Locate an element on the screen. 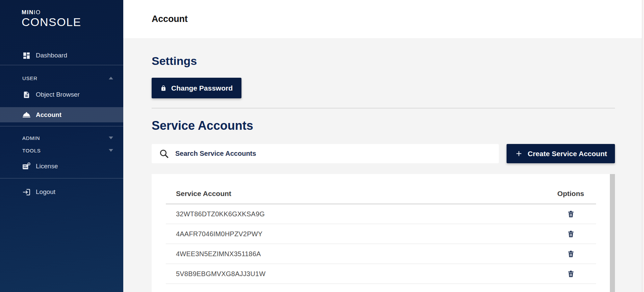 The height and width of the screenshot is (292, 644). table-scrollbar-thumb is located at coordinates (613, 233).